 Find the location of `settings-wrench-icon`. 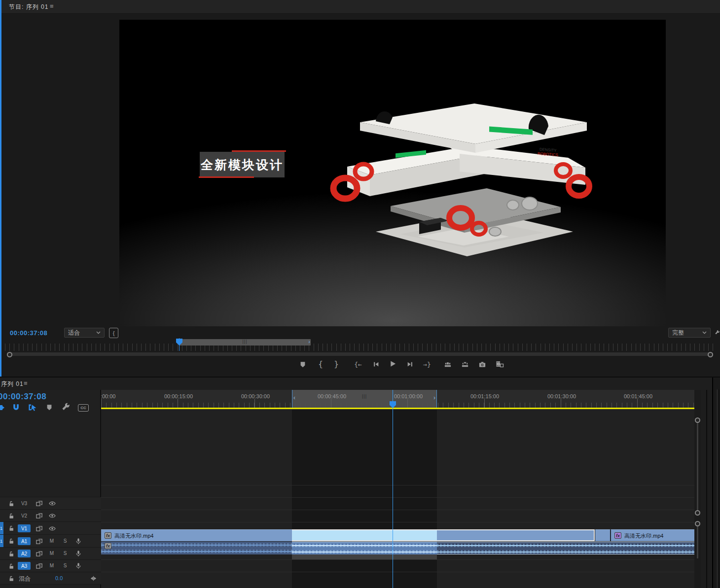

settings-wrench-icon is located at coordinates (717, 333).